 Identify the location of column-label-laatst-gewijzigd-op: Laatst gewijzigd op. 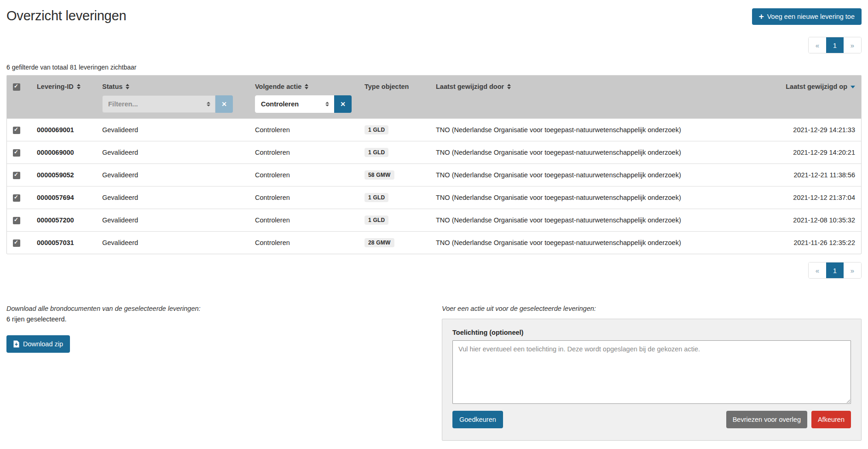
(811, 87).